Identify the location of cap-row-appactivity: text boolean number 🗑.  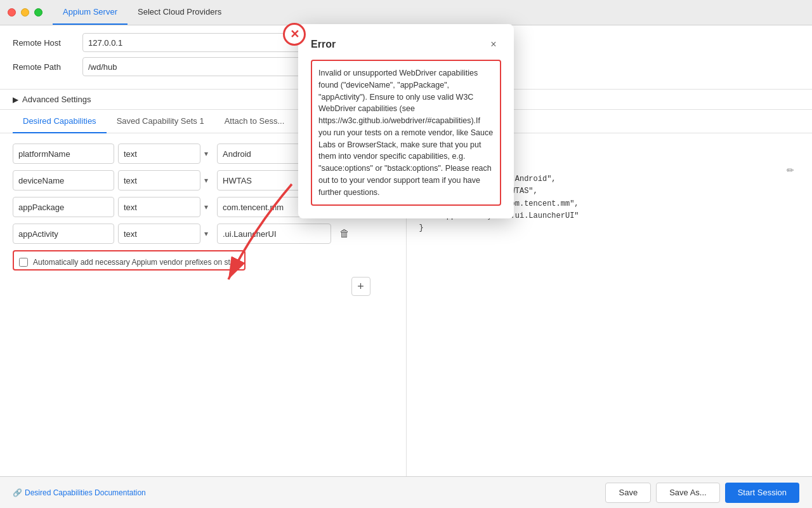
(203, 234).